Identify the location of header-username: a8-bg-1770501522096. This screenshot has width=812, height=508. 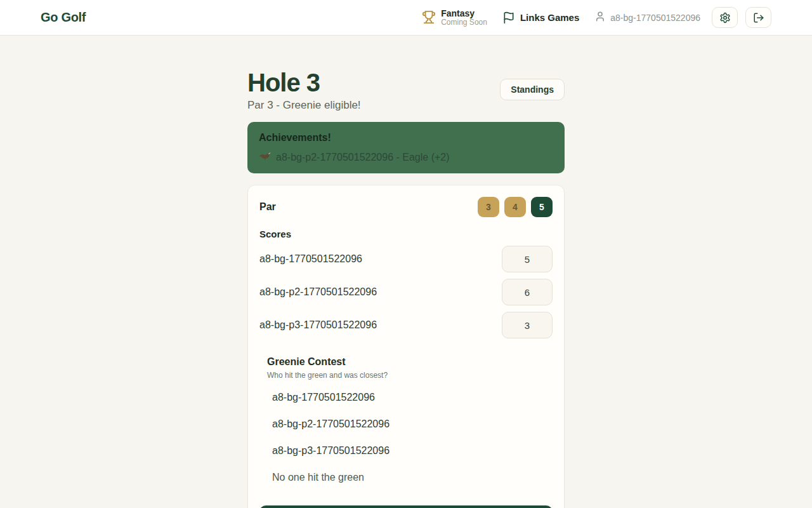
(655, 18).